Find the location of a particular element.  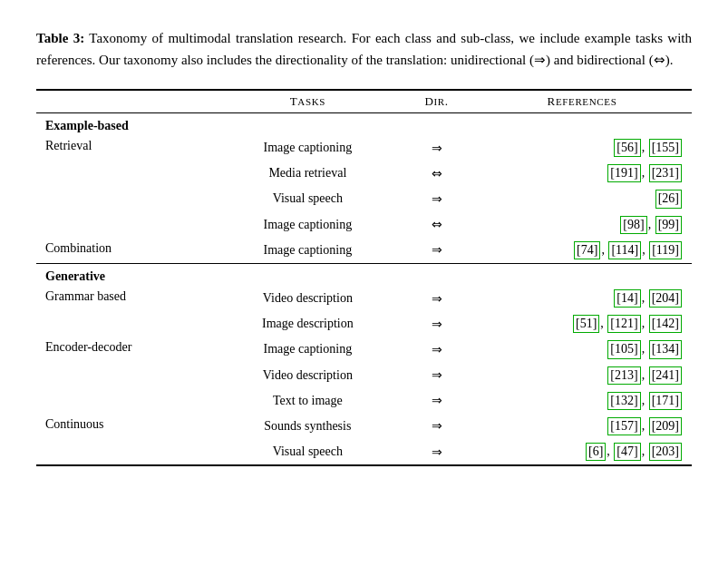

references-cell: [14], [204] is located at coordinates (582, 298).